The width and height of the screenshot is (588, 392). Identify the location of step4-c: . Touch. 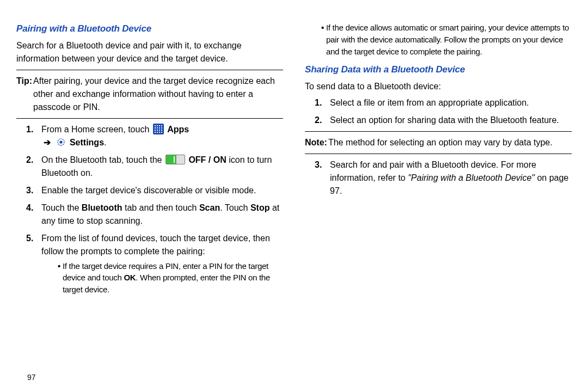
(235, 208).